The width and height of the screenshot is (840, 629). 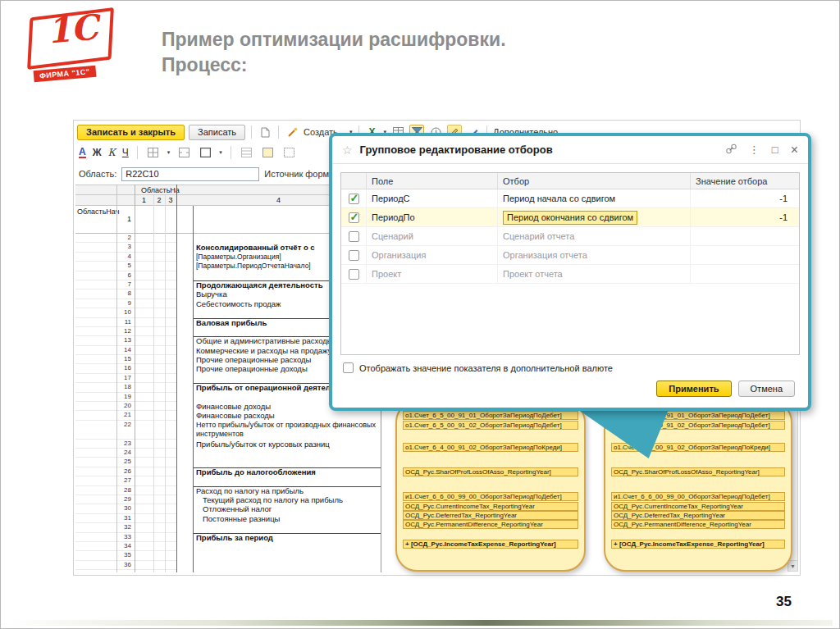 I want to click on dropdown-caret-icon: ▾, so click(x=169, y=153).